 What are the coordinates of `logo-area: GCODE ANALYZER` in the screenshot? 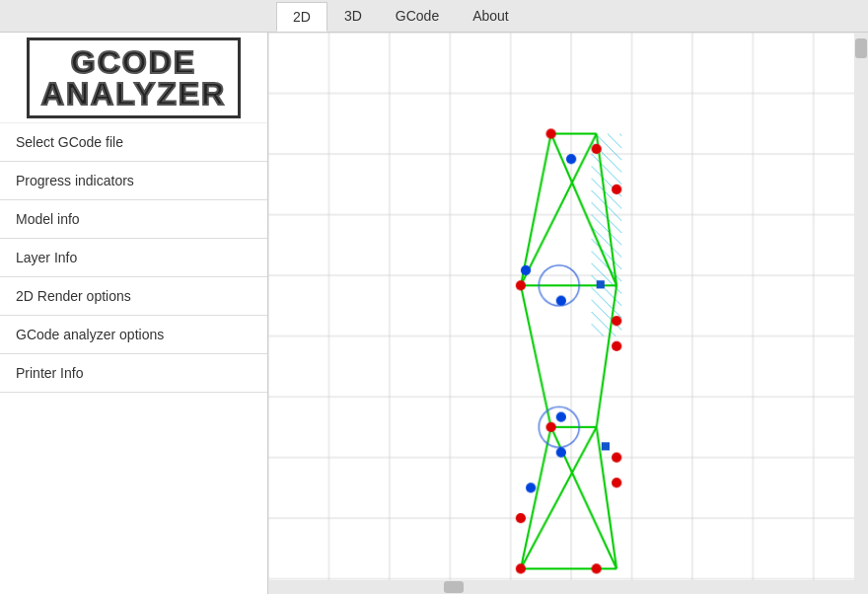 It's located at (134, 78).